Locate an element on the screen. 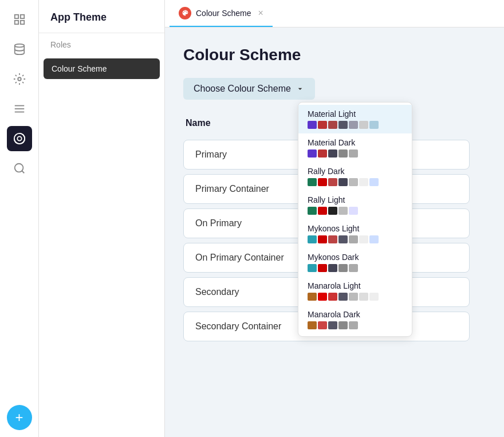  scheme-name-mykonos-light: Mykonos Light is located at coordinates (355, 229).